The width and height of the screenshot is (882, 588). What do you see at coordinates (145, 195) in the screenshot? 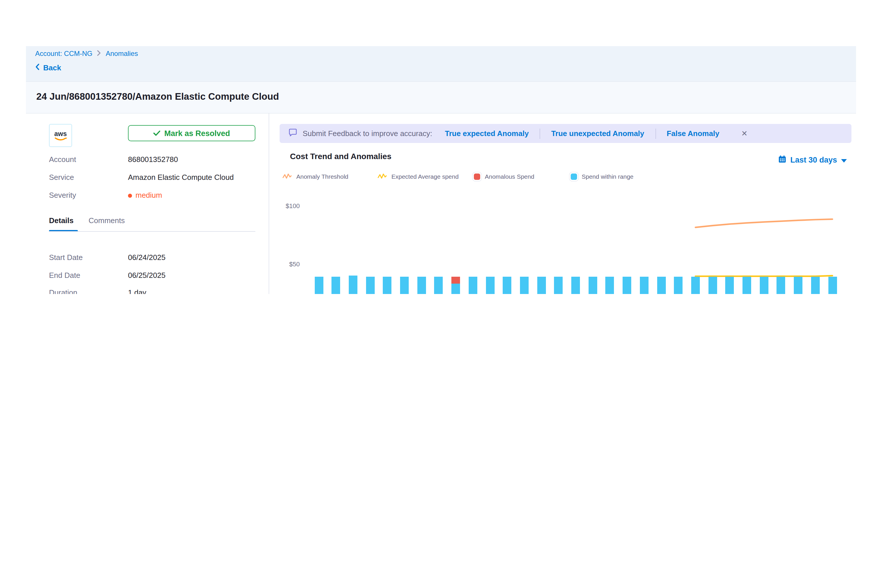
I see `severity-value: medium` at bounding box center [145, 195].